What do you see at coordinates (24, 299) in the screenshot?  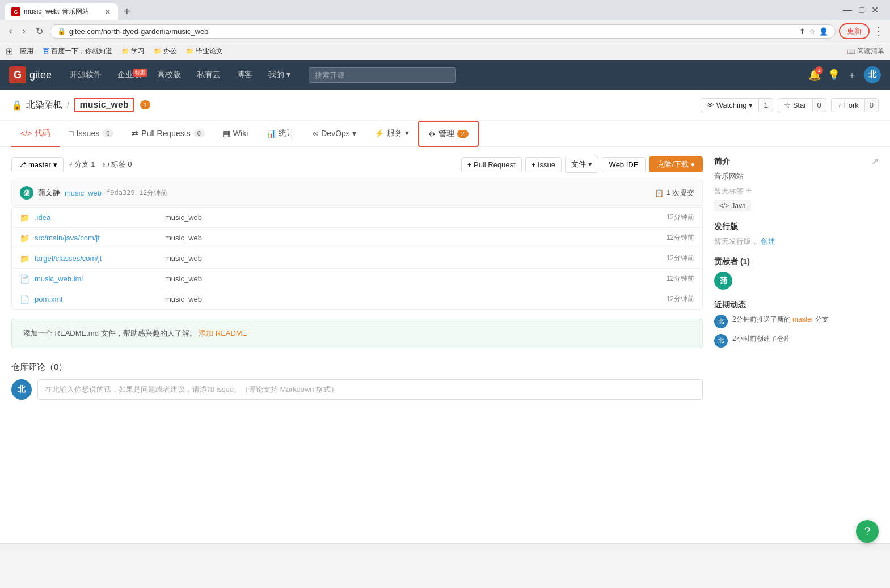 I see `file-icon: 📄` at bounding box center [24, 299].